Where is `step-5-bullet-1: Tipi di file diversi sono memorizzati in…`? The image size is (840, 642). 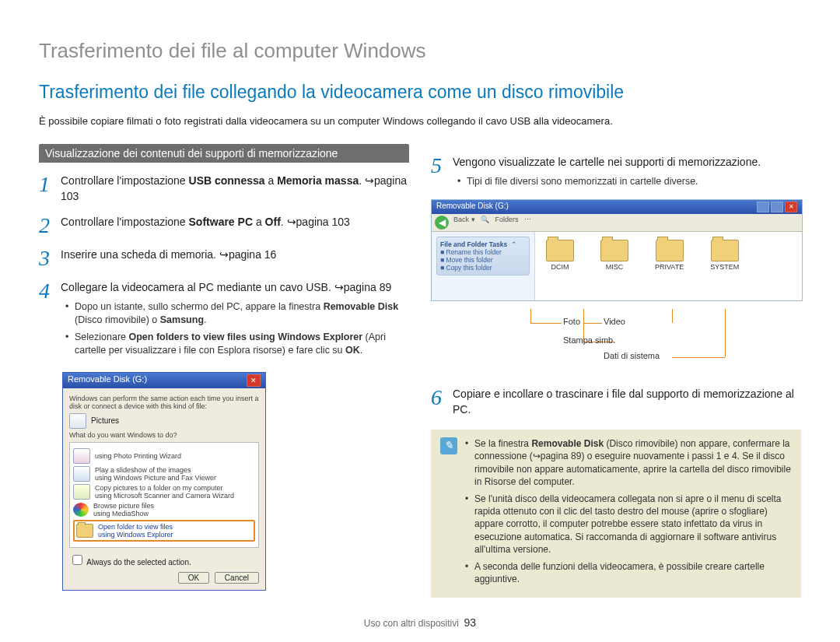
step-5-bullet-1: Tipi di file diversi sono memorizzati in… is located at coordinates (634, 182).